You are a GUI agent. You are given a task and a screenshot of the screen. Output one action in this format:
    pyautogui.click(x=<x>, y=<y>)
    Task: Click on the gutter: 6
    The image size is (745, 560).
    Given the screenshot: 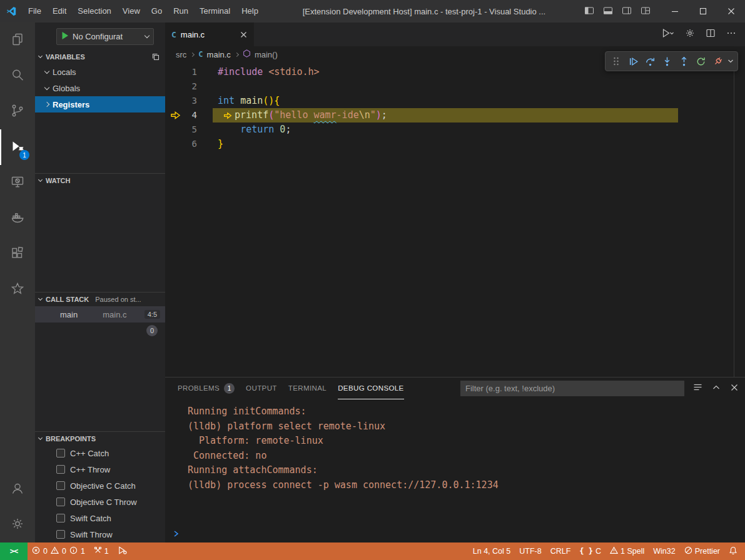 What is the action you would take?
    pyautogui.click(x=191, y=144)
    